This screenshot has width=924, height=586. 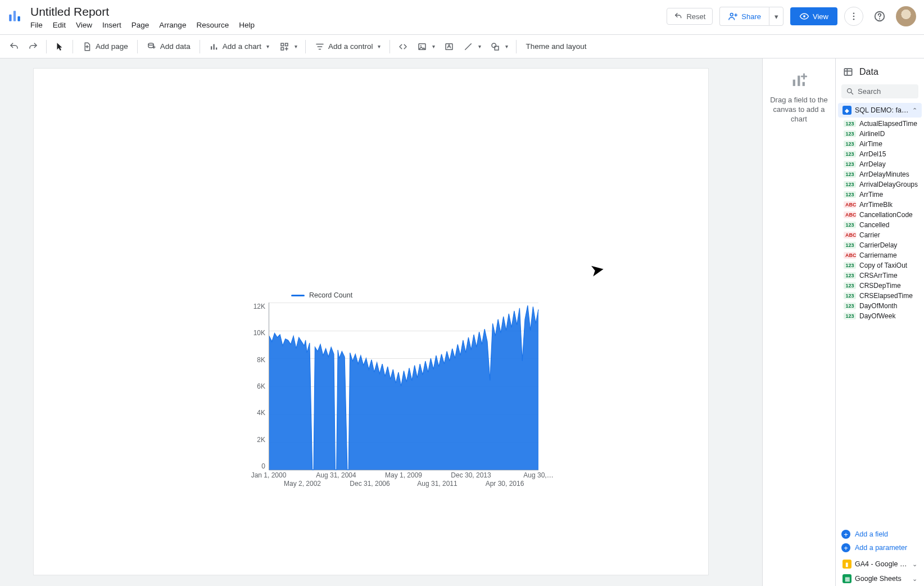 I want to click on user-avatar, so click(x=906, y=16).